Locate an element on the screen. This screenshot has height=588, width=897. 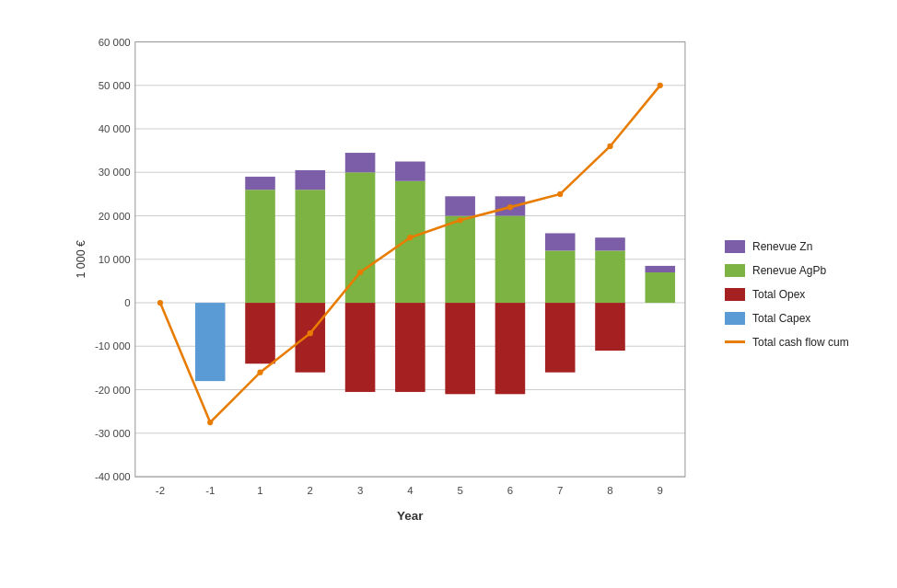
svg-text: 7 is located at coordinates (560, 490).